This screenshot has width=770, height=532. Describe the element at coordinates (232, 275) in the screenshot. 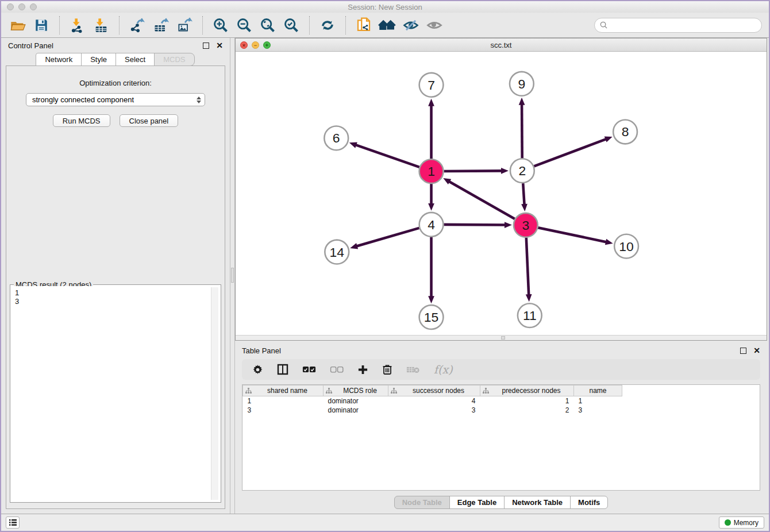

I see `splitter-handle-icon` at that location.